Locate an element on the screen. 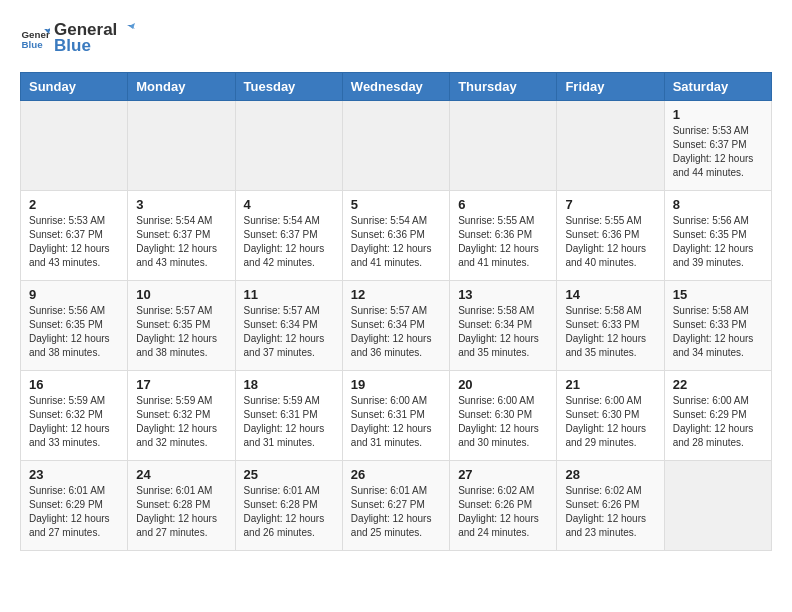  day-number: 26 is located at coordinates (396, 474).